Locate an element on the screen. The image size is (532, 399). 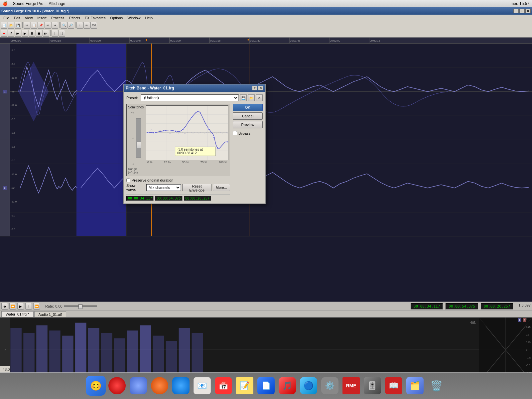
tb-prev: ⏪ is located at coordinates (13, 306).